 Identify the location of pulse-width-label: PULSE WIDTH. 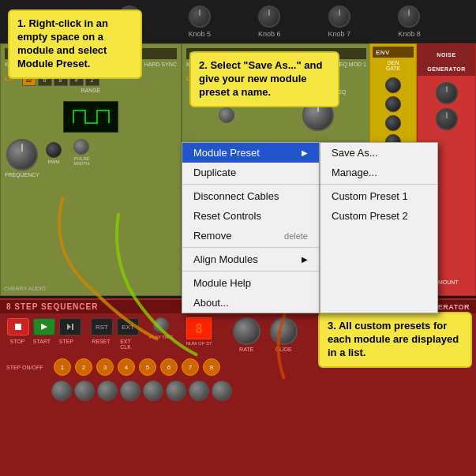
(82, 161).